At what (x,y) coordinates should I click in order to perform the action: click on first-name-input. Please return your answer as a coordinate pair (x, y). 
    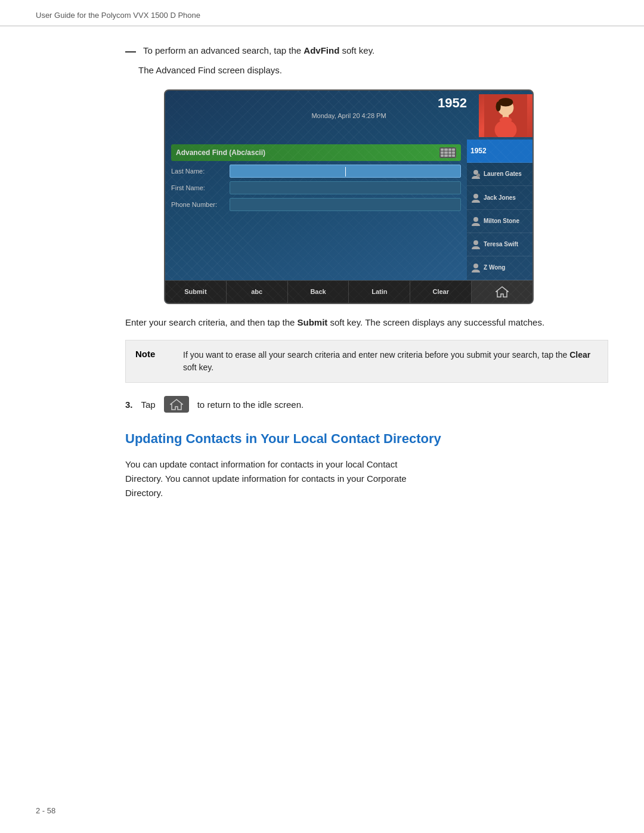
    Looking at the image, I should click on (345, 188).